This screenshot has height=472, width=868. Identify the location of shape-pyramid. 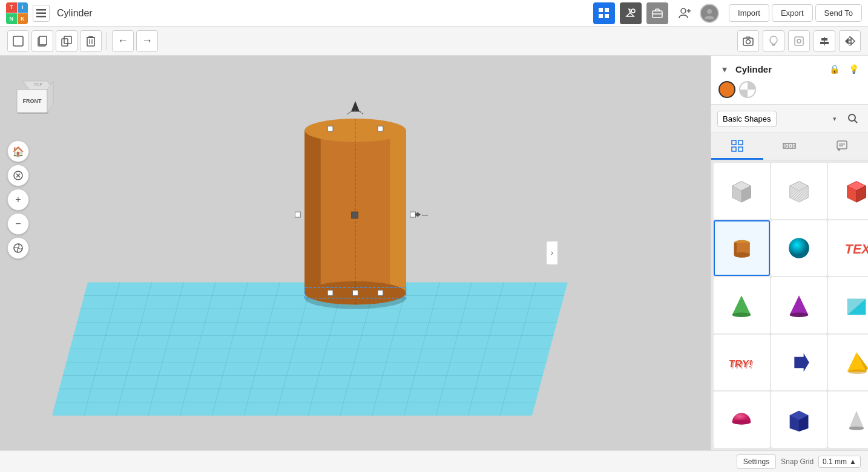
(848, 363).